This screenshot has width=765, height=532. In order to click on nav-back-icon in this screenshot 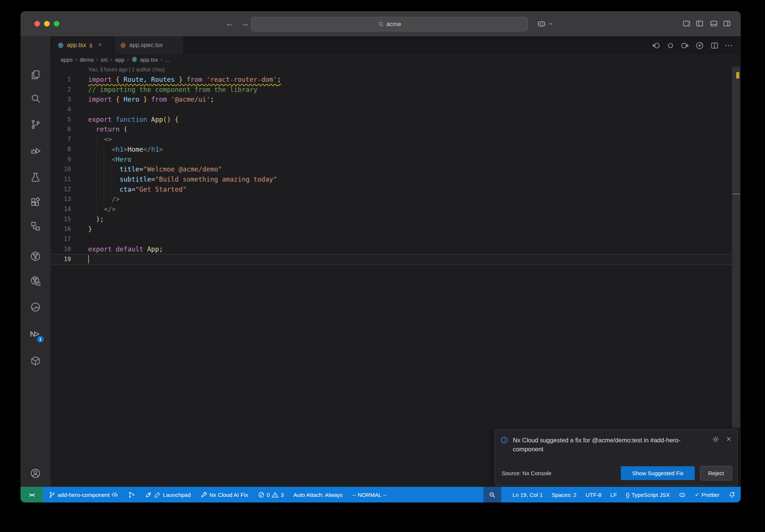, I will do `click(656, 46)`.